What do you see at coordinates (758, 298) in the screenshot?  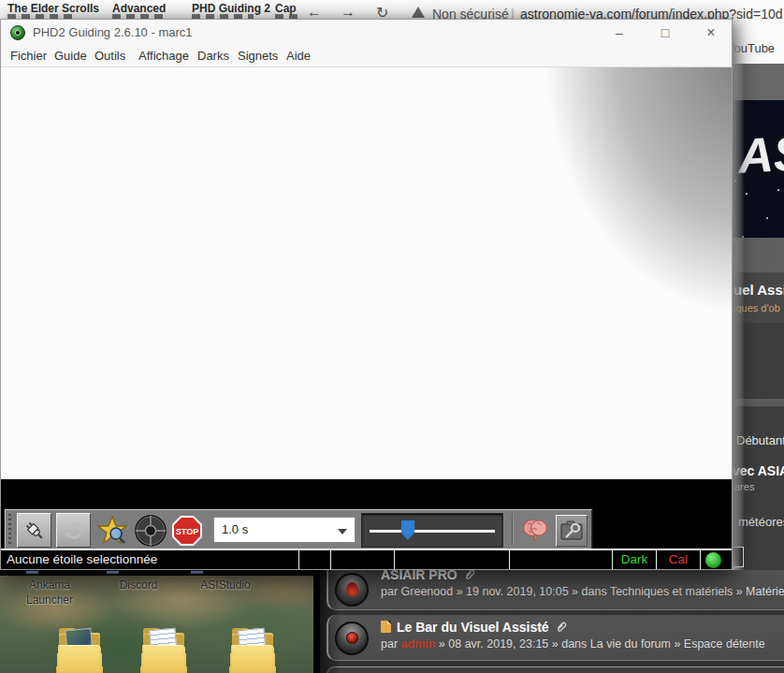 I see `browser-page-right: YouTube AS uel Assi iques d'ob Débutant …` at bounding box center [758, 298].